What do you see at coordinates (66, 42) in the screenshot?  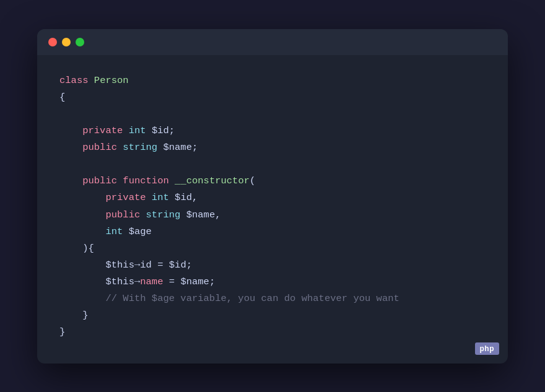 I see `minimize-button` at bounding box center [66, 42].